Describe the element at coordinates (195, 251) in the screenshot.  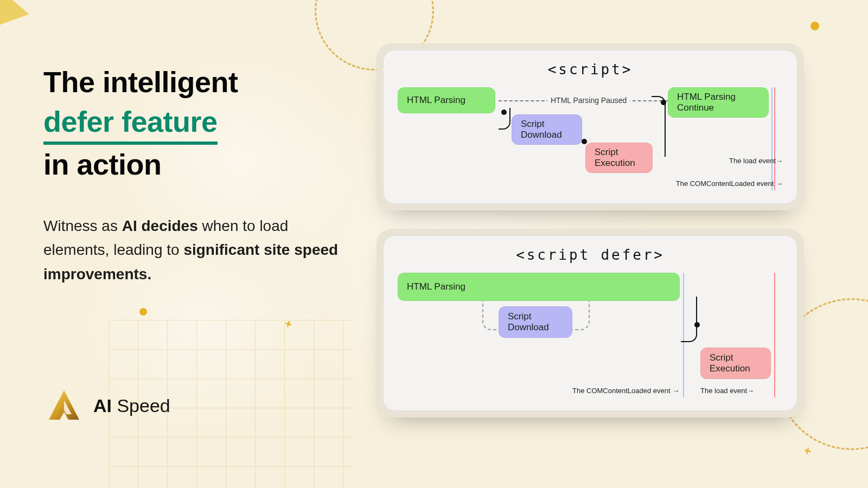
I see `page-subtitle: Witness as AI decides when to load eleme…` at that location.